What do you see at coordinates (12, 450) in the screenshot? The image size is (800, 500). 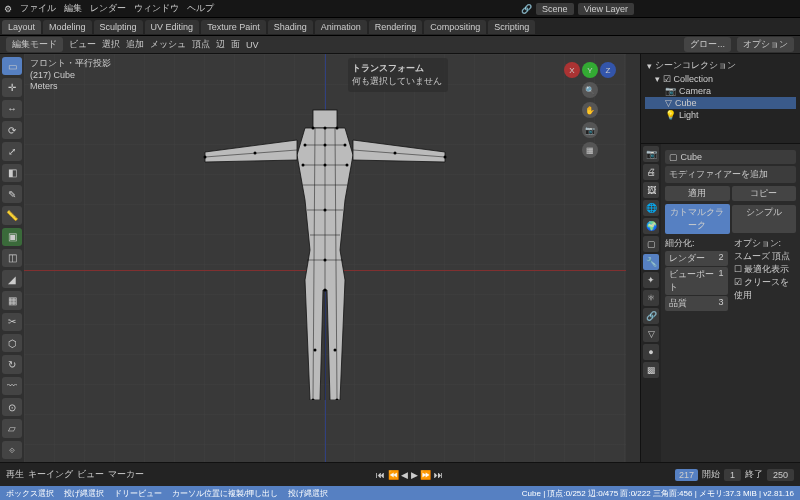 I see `tool-rip: ⟐` at bounding box center [12, 450].